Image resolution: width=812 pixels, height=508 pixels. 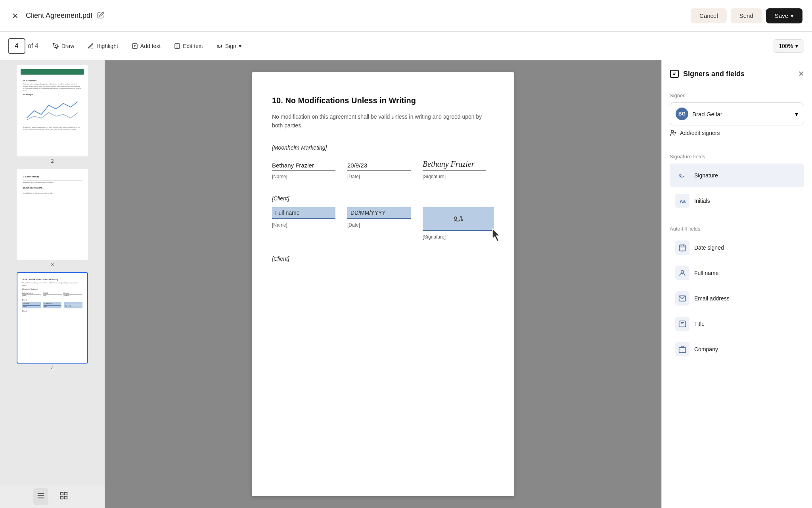 I want to click on mini-chart, so click(x=52, y=111).